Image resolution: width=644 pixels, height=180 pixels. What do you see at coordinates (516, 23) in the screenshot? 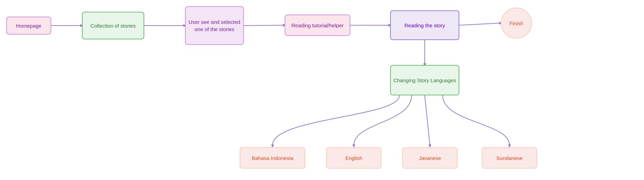
I see `node-finish: Finish` at bounding box center [516, 23].